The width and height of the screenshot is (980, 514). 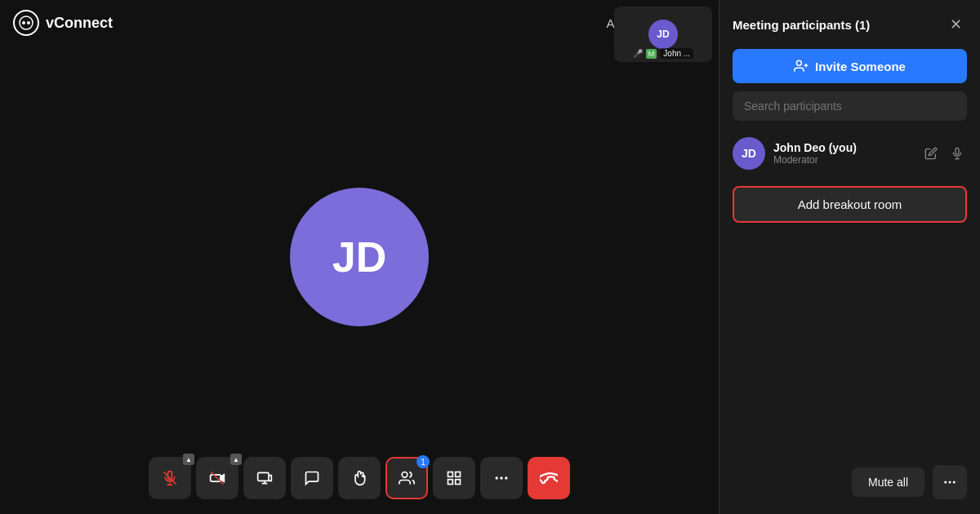 I want to click on invite-button-label: Invite Someone, so click(x=861, y=67).